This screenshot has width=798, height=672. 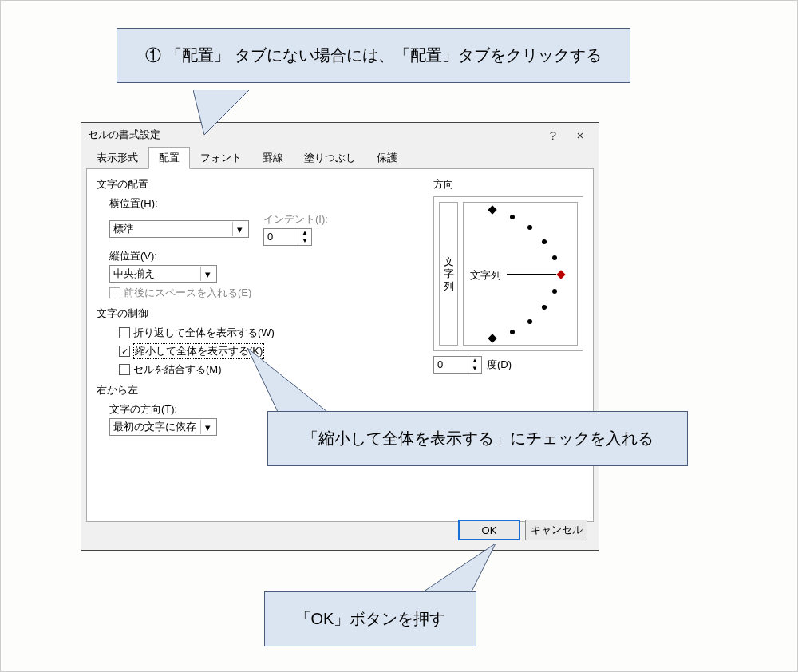 I want to click on select-horizontal-value: 標準, so click(x=124, y=229).